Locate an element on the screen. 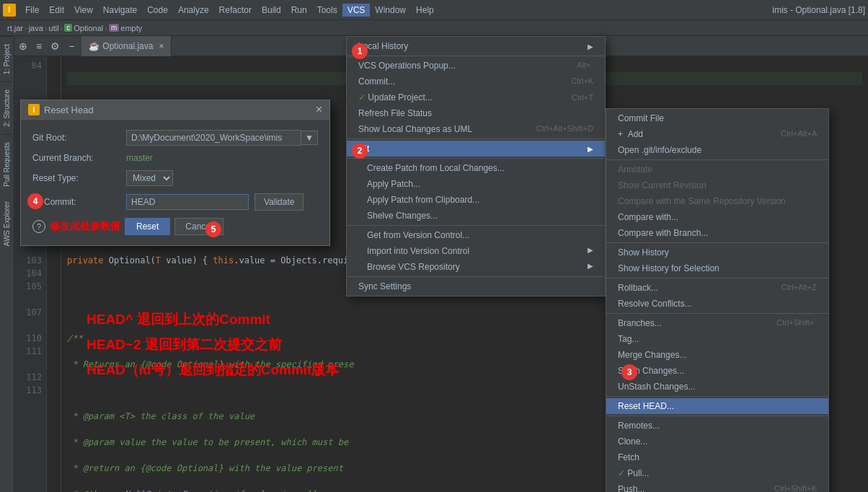  git-item-exclude: Open .git/info/exclude is located at coordinates (717, 150).